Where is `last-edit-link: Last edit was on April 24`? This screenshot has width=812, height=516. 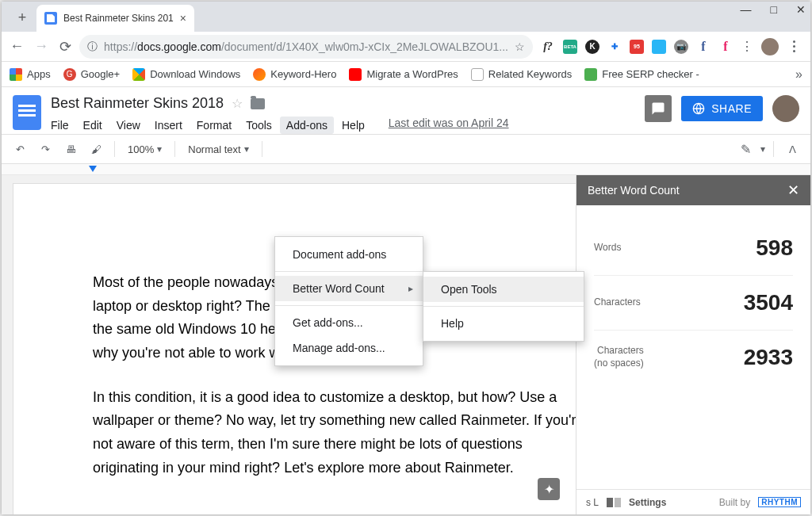
last-edit-link: Last edit was on April 24 is located at coordinates (449, 125).